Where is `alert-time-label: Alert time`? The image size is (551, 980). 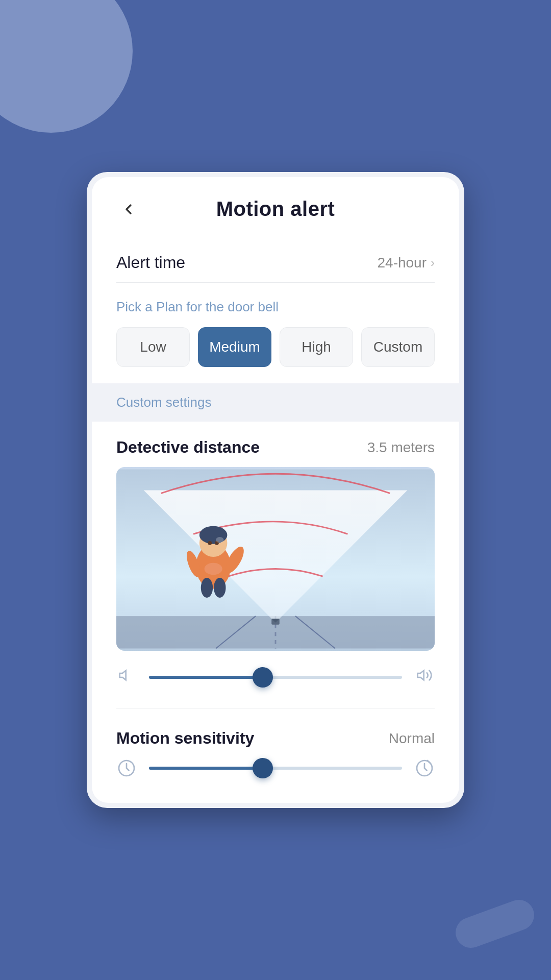
alert-time-label: Alert time is located at coordinates (151, 262).